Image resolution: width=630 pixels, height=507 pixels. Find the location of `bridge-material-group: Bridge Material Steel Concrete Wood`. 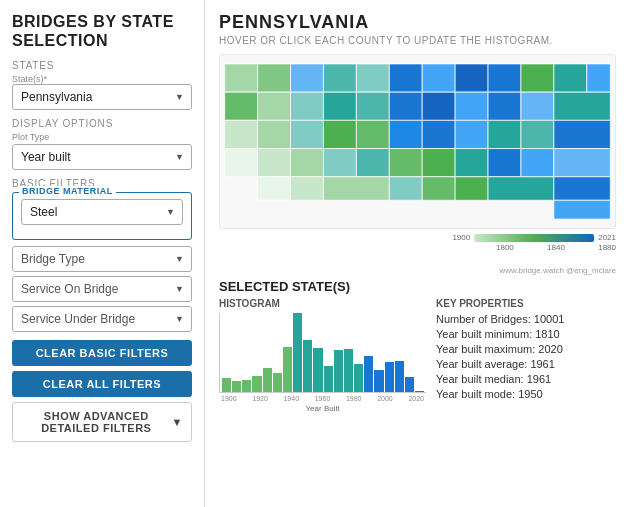

bridge-material-group: Bridge Material Steel Concrete Wood is located at coordinates (102, 216).